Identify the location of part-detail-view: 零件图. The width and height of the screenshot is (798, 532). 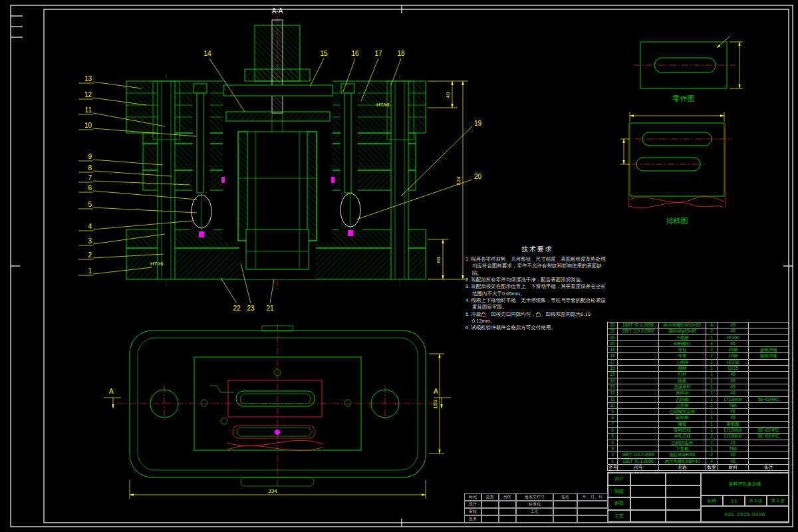
(688, 69).